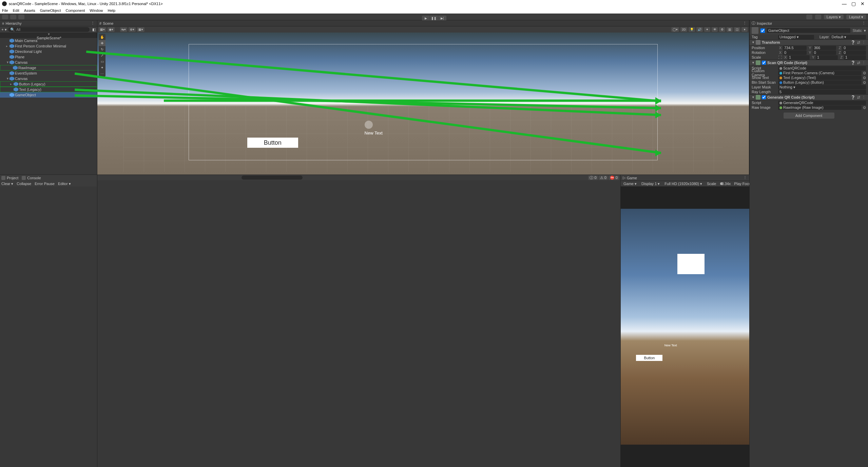 This screenshot has width=868, height=467. What do you see at coordinates (822, 92) in the screenshot?
I see `ray-length-field: 5` at bounding box center [822, 92].